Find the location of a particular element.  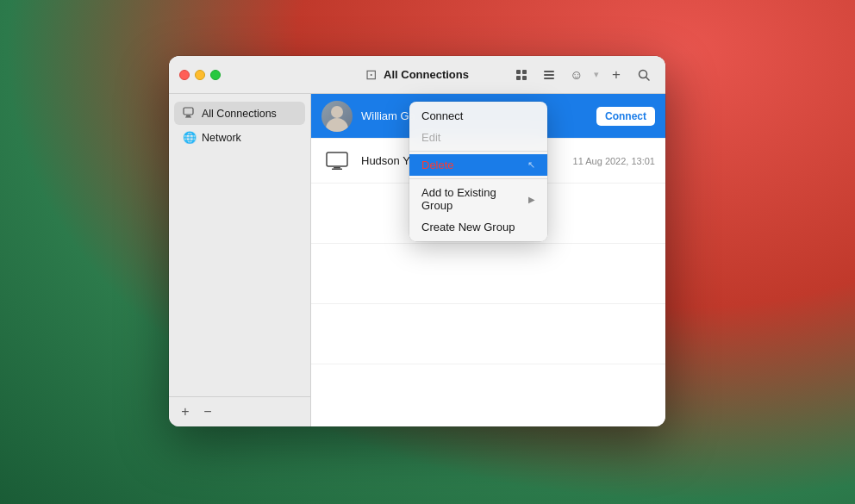

avatar-william is located at coordinates (337, 116).